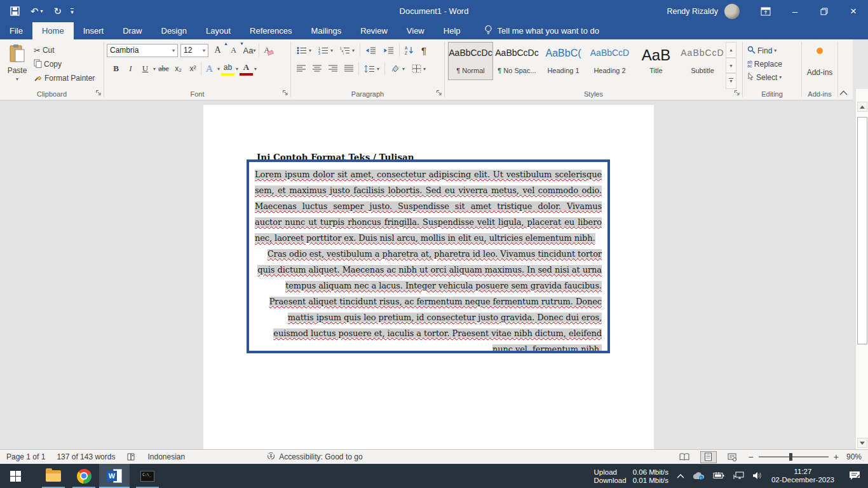 The height and width of the screenshot is (488, 868). I want to click on sort-button: AZ, so click(409, 50).